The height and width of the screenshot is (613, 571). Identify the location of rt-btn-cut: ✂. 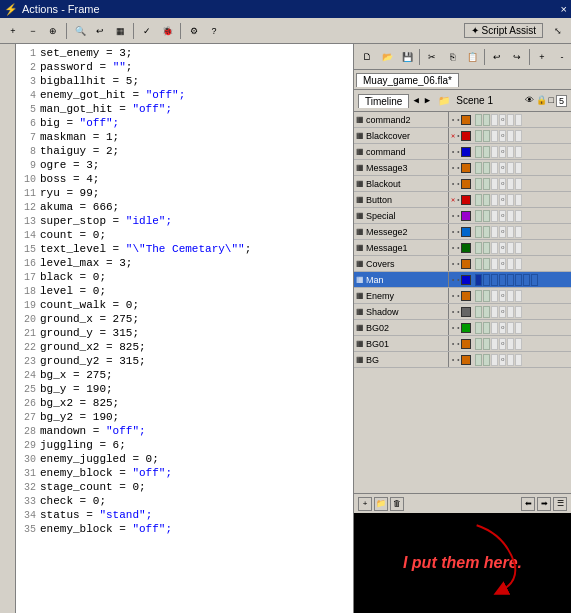
(432, 57).